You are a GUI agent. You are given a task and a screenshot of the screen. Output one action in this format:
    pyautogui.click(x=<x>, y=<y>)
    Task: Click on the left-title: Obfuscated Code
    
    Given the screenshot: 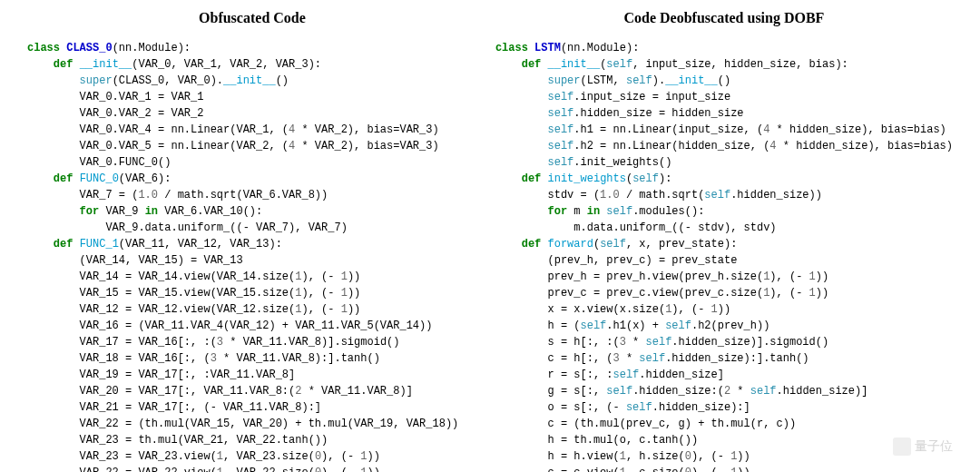 What is the action you would take?
    pyautogui.click(x=252, y=18)
    